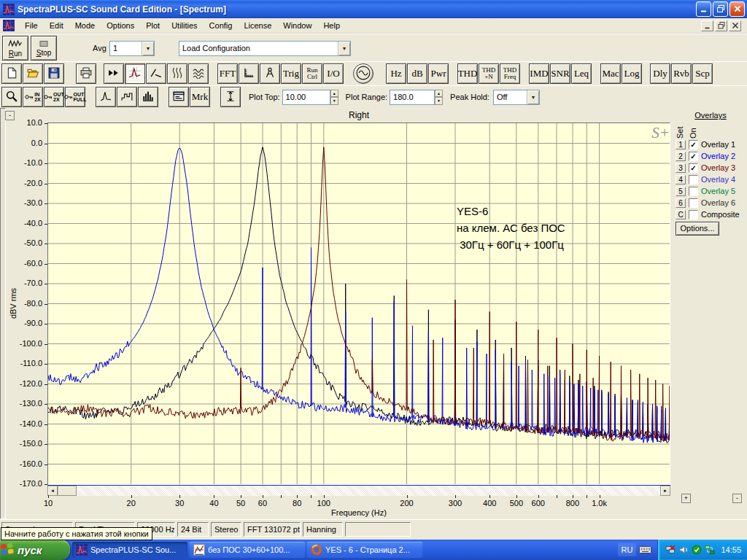  What do you see at coordinates (703, 9) in the screenshot?
I see `minimize-button` at bounding box center [703, 9].